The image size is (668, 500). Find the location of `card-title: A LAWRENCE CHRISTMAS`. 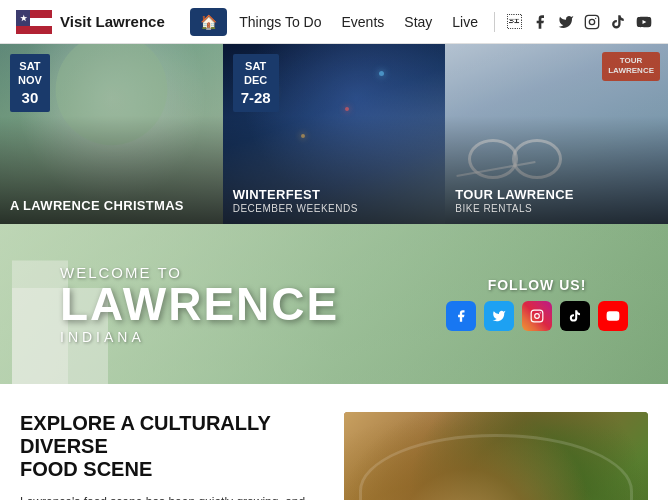

card-title: A LAWRENCE CHRISTMAS is located at coordinates (112, 206).